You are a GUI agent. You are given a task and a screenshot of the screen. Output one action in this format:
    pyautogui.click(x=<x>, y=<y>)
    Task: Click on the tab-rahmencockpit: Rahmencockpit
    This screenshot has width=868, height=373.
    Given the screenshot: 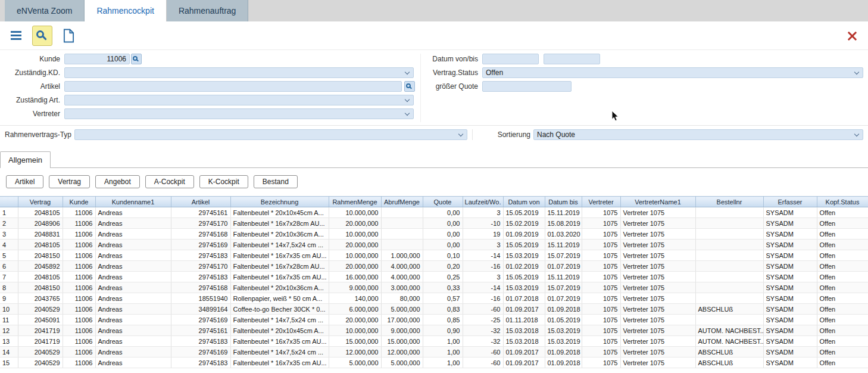 What is the action you would take?
    pyautogui.click(x=126, y=11)
    